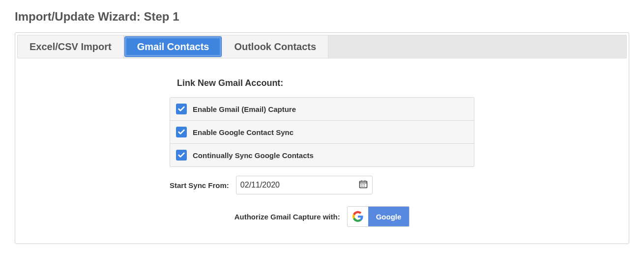 This screenshot has height=270, width=644. Describe the element at coordinates (275, 47) in the screenshot. I see `tab-outlook-contacts: Outlook Contacts` at that location.